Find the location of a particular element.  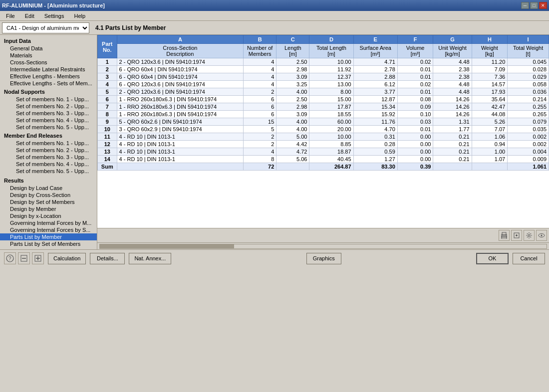

sidebar-section-input: Input Data is located at coordinates (48, 41).